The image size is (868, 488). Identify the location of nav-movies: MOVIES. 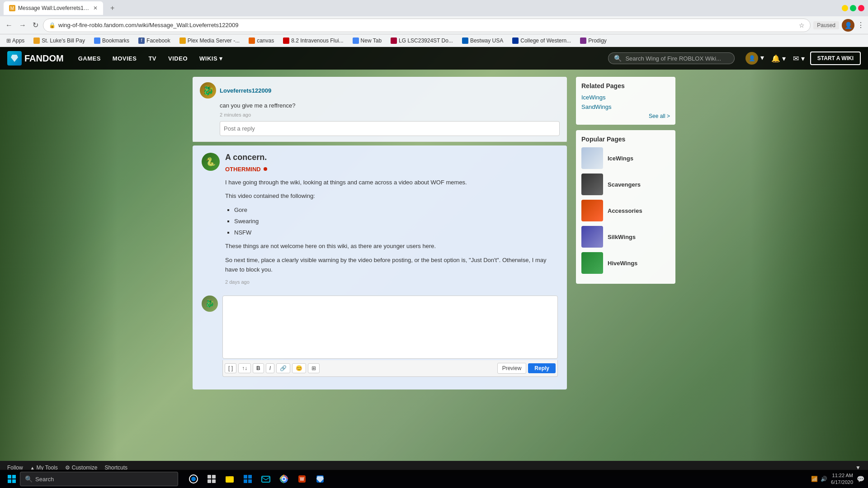
(125, 59).